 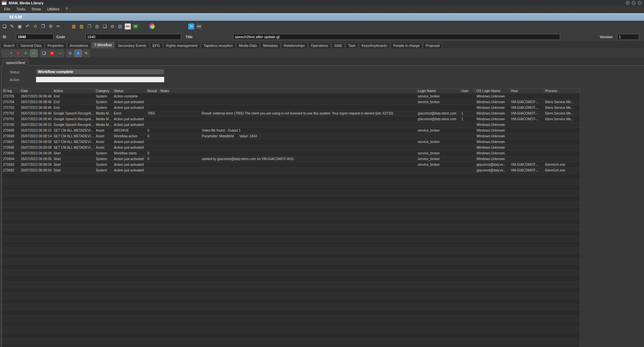 I want to click on tab-epg: EPG, so click(x=156, y=46).